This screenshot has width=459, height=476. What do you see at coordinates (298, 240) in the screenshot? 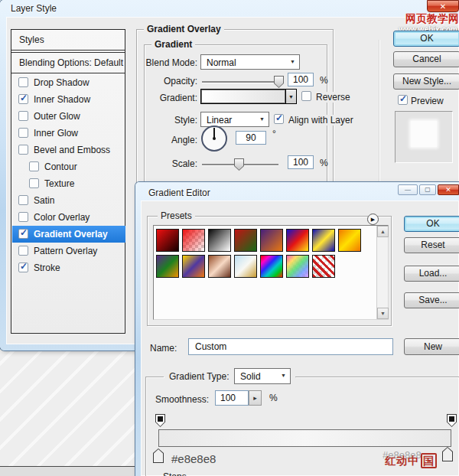
I see `gradient-preset-blue-red-yellow` at bounding box center [298, 240].